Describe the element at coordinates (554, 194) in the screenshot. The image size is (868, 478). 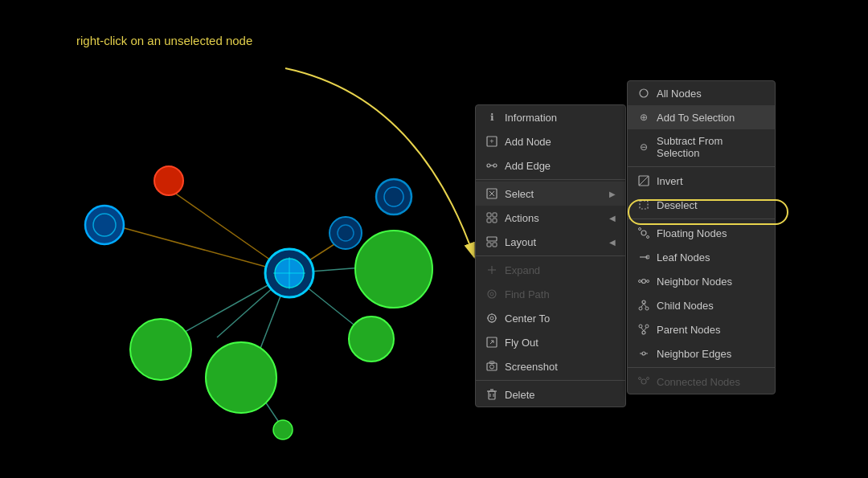
I see `menu-label-select: Select` at that location.